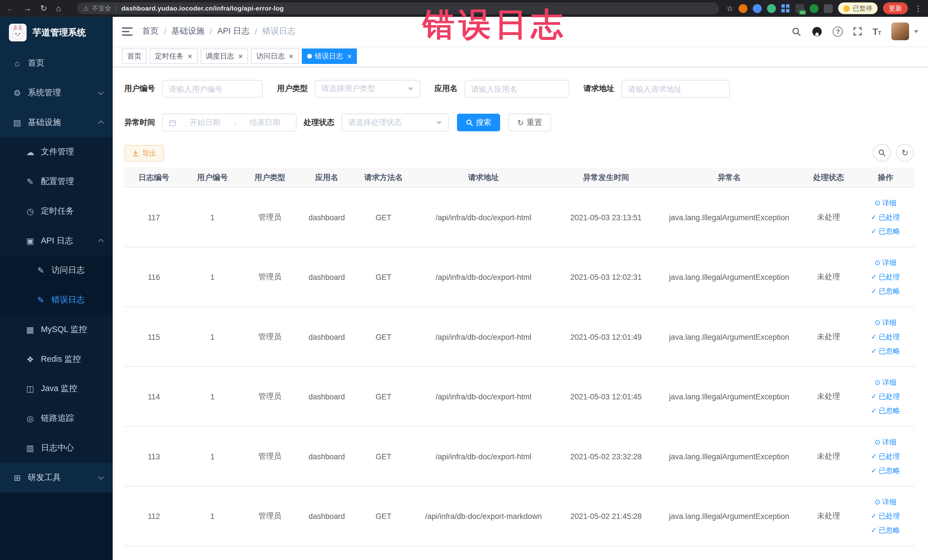  I want to click on extension-5-icon, so click(814, 8).